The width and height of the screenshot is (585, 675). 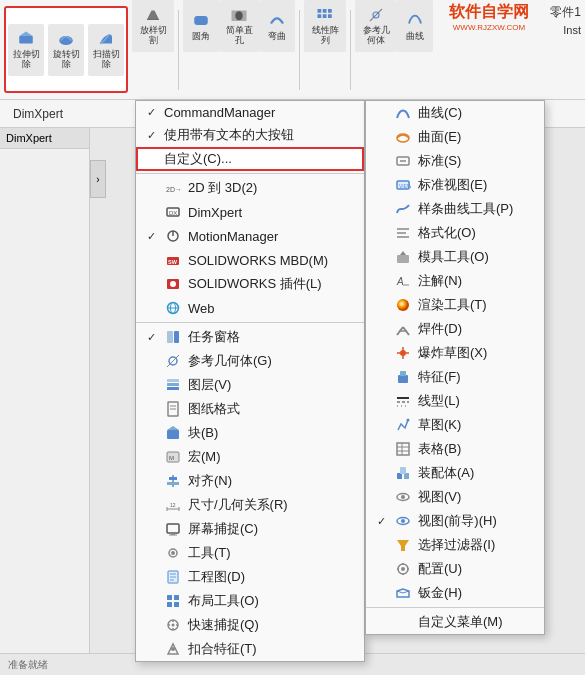 I want to click on icon-sm-view-nav, so click(x=403, y=521).